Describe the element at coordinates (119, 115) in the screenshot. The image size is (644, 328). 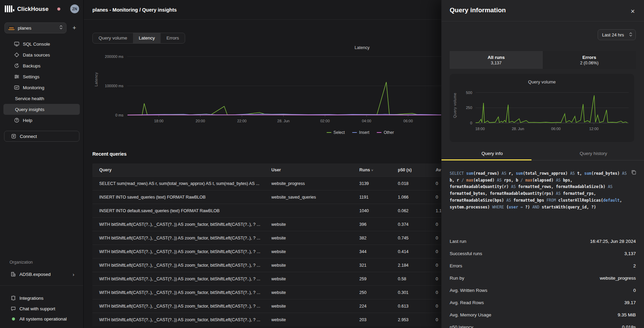
I see `svg-text: 0 ms` at that location.